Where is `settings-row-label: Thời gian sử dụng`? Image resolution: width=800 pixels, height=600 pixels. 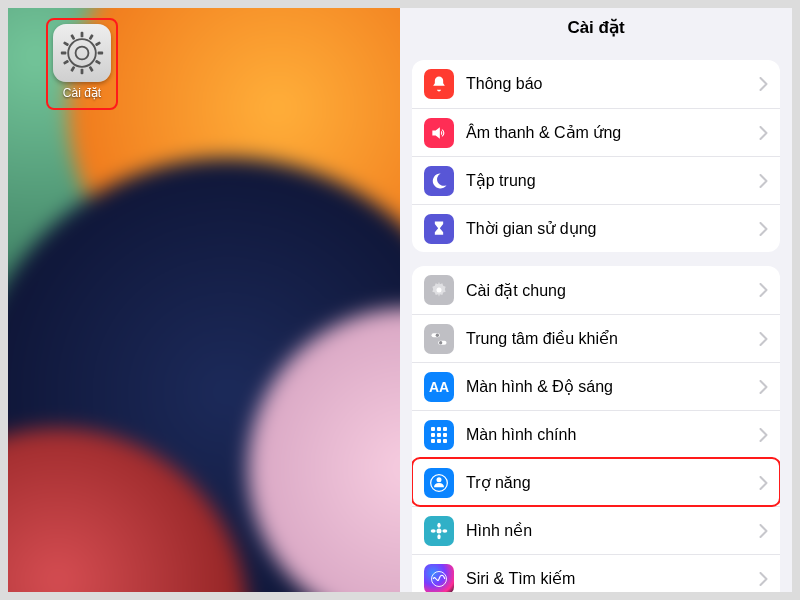 settings-row-label: Thời gian sử dụng is located at coordinates (612, 228).